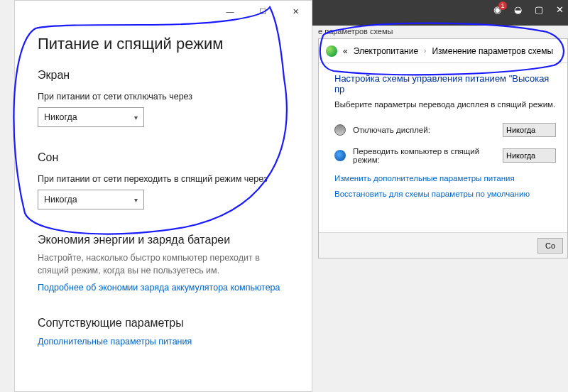 The width and height of the screenshot is (568, 392). I want to click on label-sleep: Переводить компьютер в спящий режим:, so click(427, 156).